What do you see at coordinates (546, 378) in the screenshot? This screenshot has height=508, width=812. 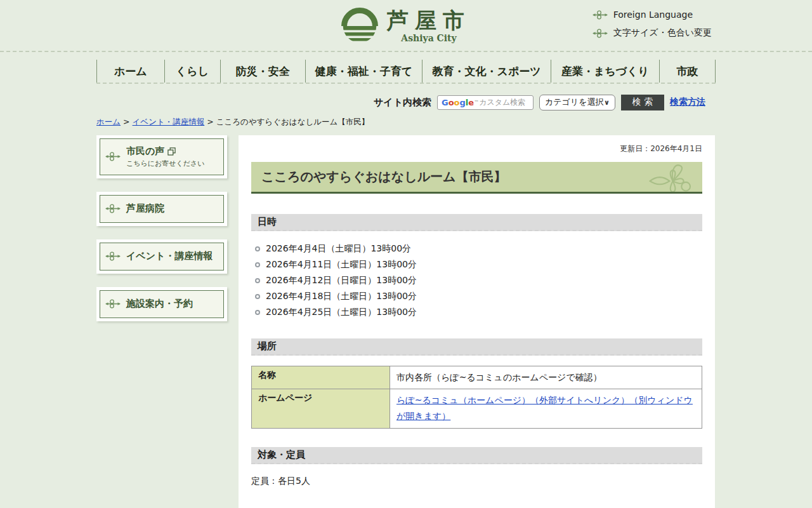 I see `table-row-value: 市内各所（らぽ~るコミュのホームページで確認）` at bounding box center [546, 378].